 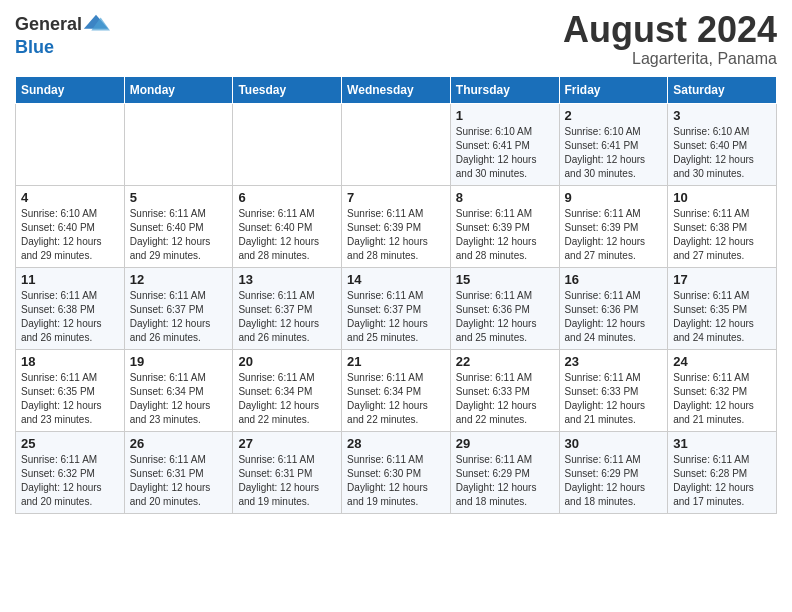 I want to click on day-number: 19, so click(x=179, y=362).